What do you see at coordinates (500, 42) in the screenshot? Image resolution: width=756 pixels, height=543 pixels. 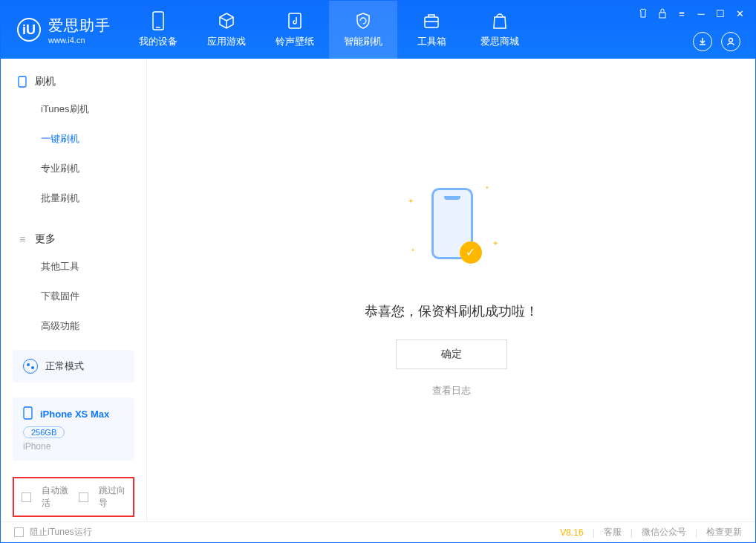 I see `nav-label: 爱思商城` at bounding box center [500, 42].